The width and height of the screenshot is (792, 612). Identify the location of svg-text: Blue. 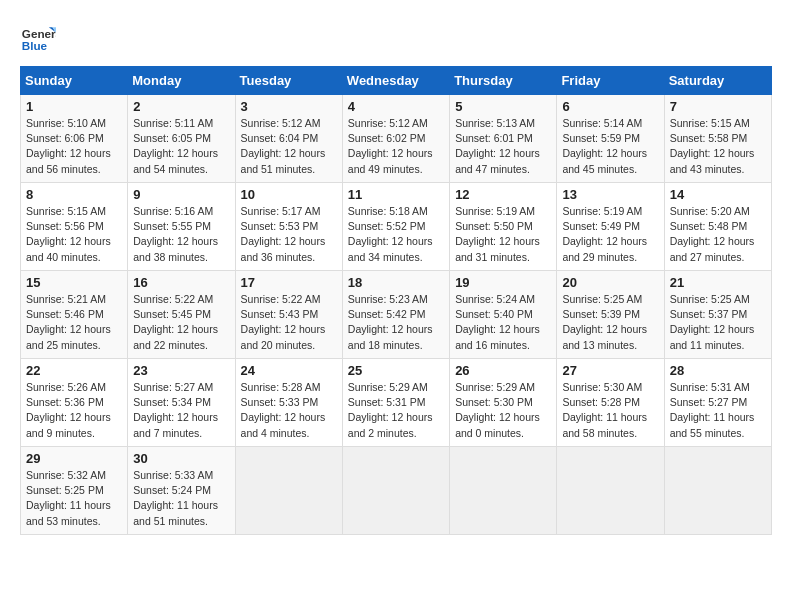
(35, 46).